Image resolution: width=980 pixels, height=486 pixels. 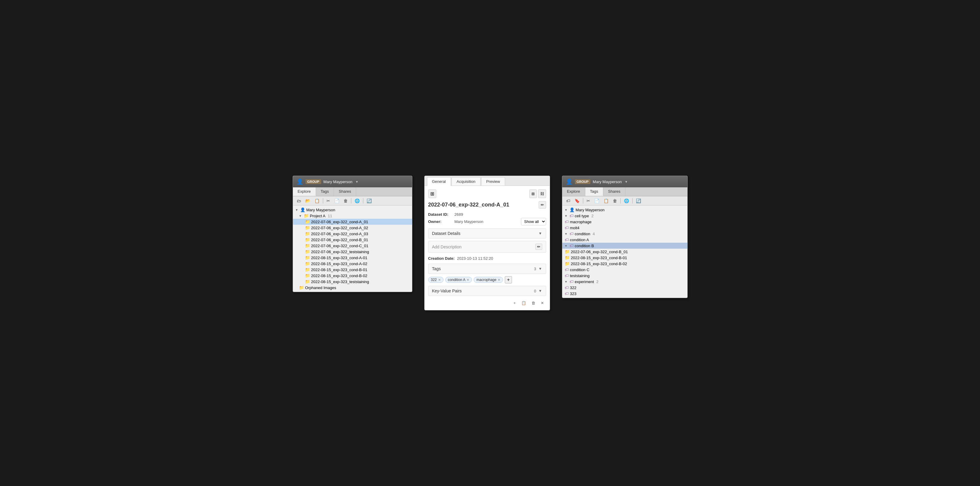 I want to click on tab-explore-right: Explore, so click(x=574, y=192).